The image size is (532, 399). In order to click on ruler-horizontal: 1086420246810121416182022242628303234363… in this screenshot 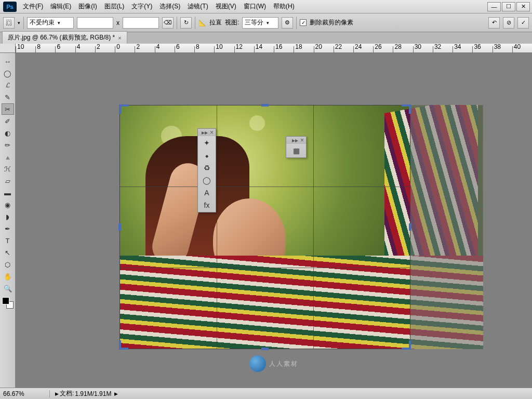, I will do `click(274, 48)`.